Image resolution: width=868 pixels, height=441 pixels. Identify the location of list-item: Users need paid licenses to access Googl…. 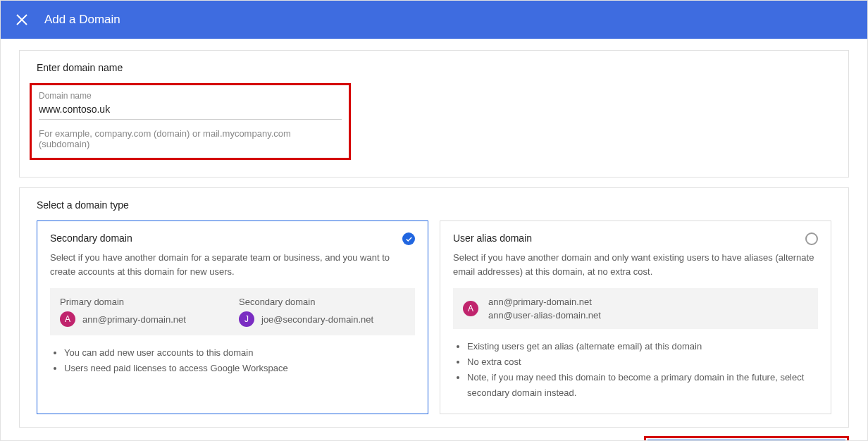
(240, 368).